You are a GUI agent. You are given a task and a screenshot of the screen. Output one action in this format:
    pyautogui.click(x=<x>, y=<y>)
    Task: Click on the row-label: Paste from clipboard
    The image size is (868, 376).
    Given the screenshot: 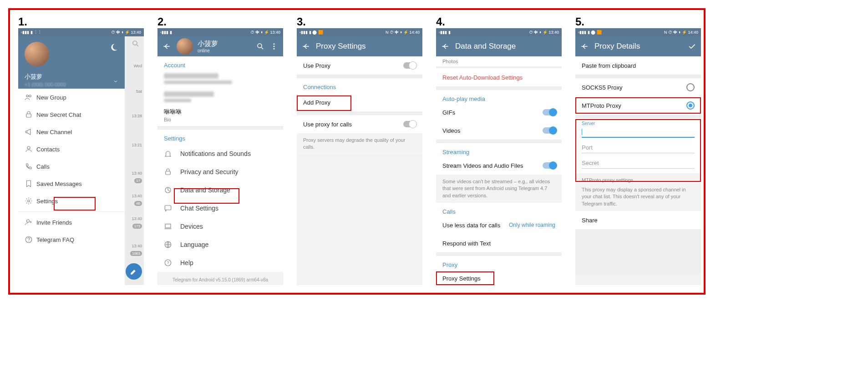 What is the action you would take?
    pyautogui.click(x=638, y=65)
    